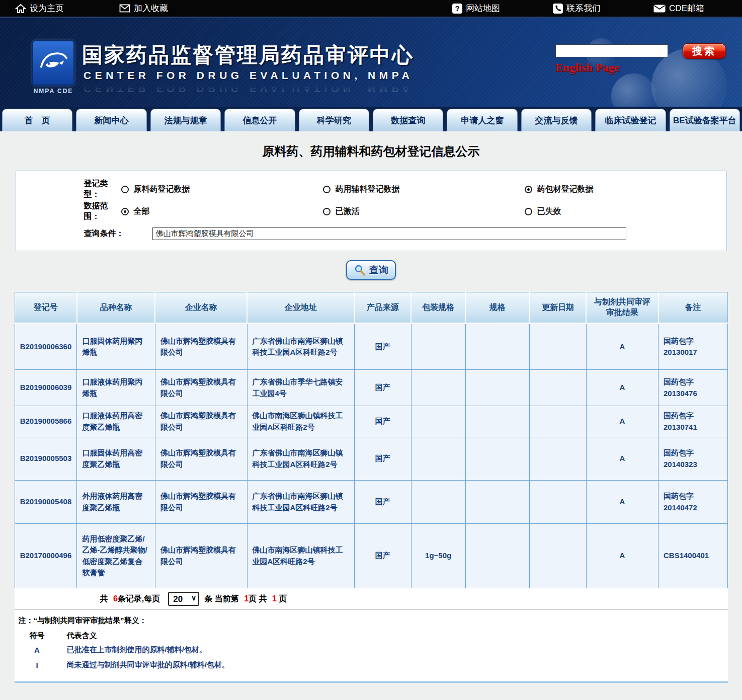  Describe the element at coordinates (373, 622) in the screenshot. I see `legend-title: 注：“与制剂共同审评审批结果”释义：` at that location.